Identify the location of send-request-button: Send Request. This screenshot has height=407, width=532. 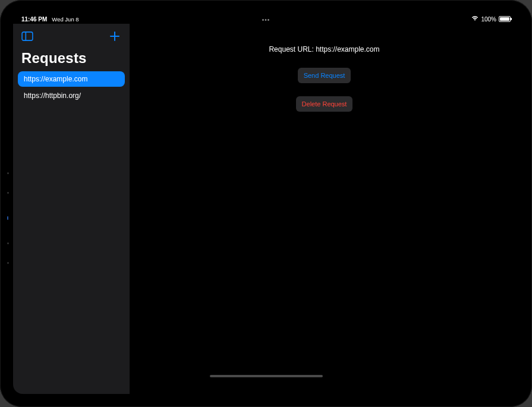
(325, 75).